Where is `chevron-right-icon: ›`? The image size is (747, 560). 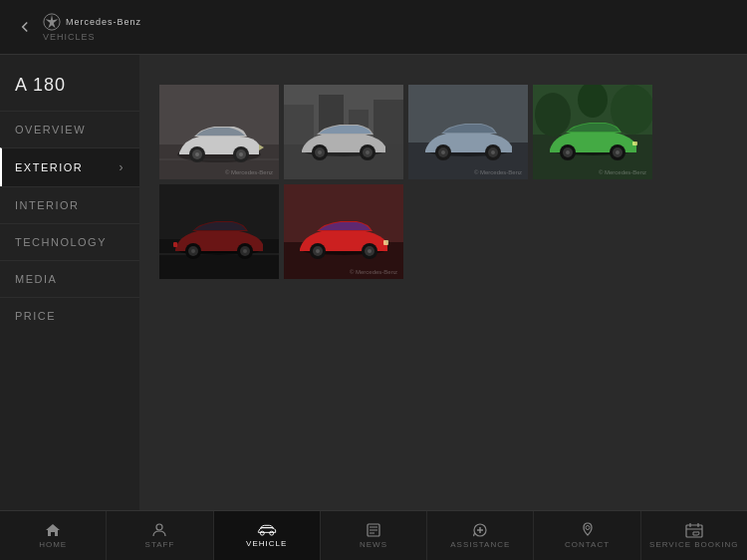
chevron-right-icon: › is located at coordinates (123, 167).